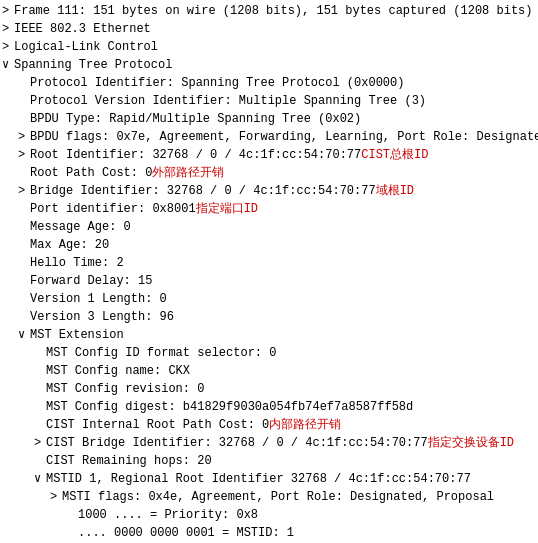 The image size is (538, 543). What do you see at coordinates (230, 407) in the screenshot?
I see `line-text: MST Config digest: b41829f9030a054fb74ef…` at bounding box center [230, 407].